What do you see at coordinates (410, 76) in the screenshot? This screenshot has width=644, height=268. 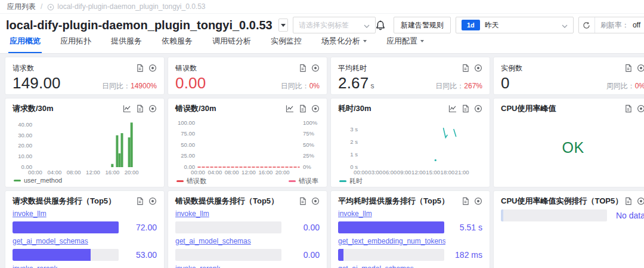 I see `stat-card-avg-latency: 平均耗时 2.67s 日同比：267%` at bounding box center [410, 76].